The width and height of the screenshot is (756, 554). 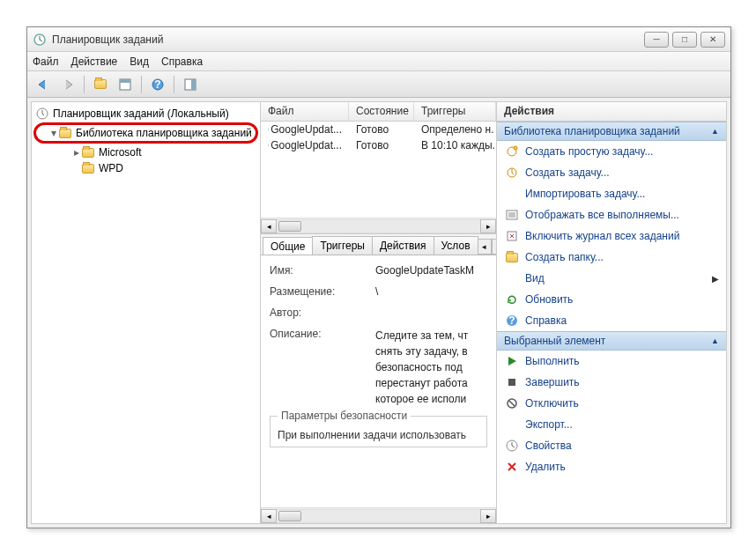 I want to click on forward-button, so click(x=68, y=85).